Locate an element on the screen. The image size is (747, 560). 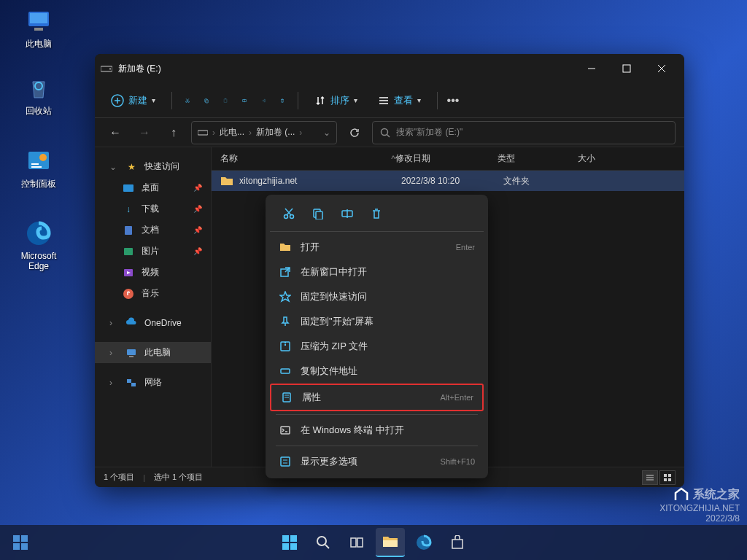
search-input: 搜索"新加卷 (E:)" is located at coordinates (524, 133).